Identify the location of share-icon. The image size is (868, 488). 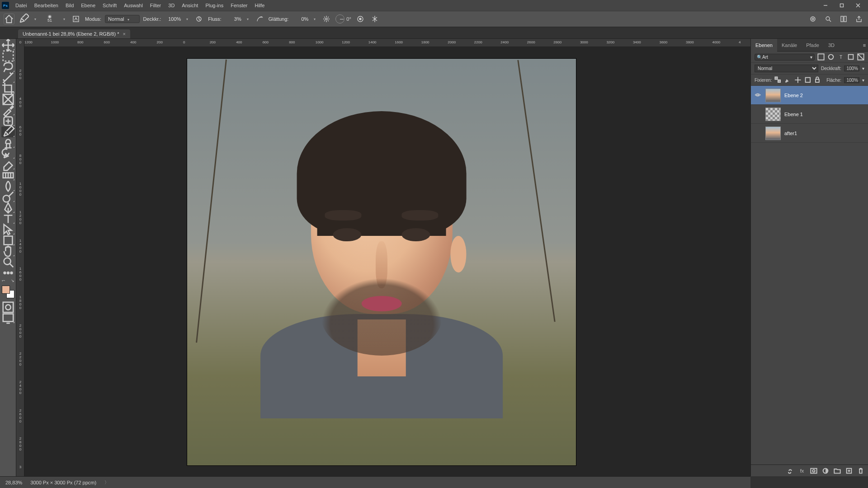
(859, 19).